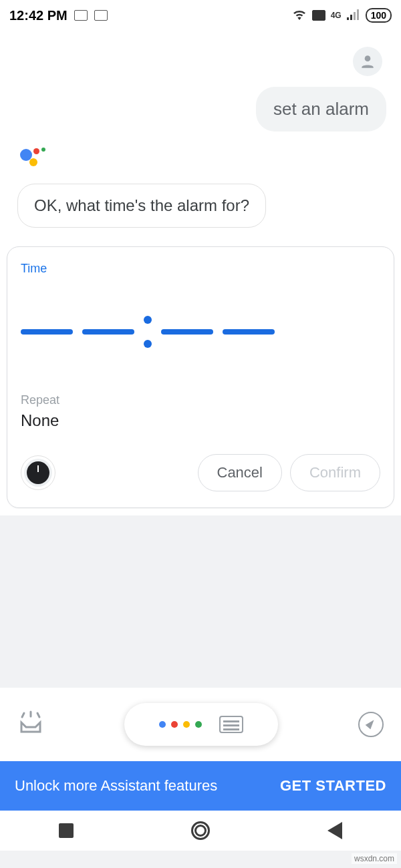 Image resolution: width=401 pixels, height=868 pixels. I want to click on clock-icon, so click(38, 473).